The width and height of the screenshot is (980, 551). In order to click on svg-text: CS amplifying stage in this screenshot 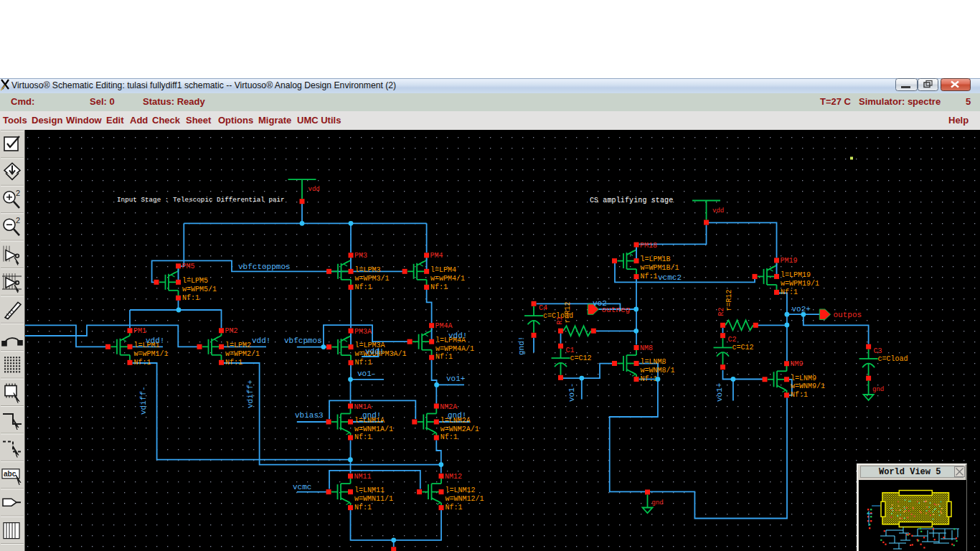, I will do `click(631, 201)`.